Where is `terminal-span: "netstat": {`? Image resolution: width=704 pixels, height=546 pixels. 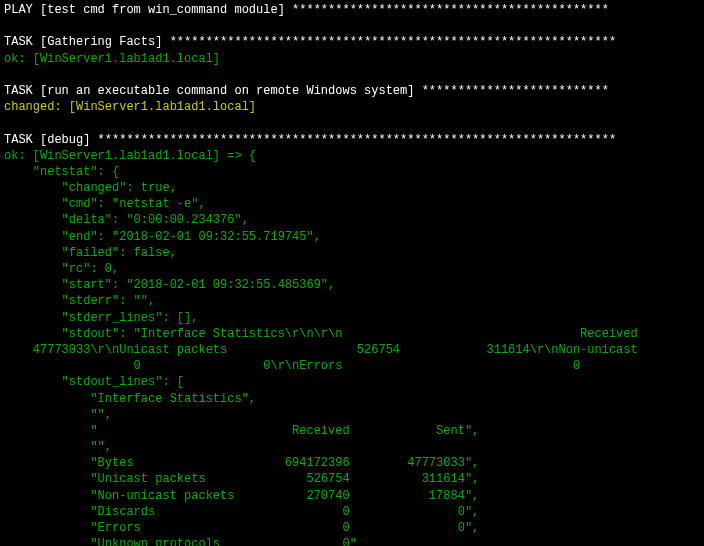
terminal-span: "netstat": { is located at coordinates (62, 172).